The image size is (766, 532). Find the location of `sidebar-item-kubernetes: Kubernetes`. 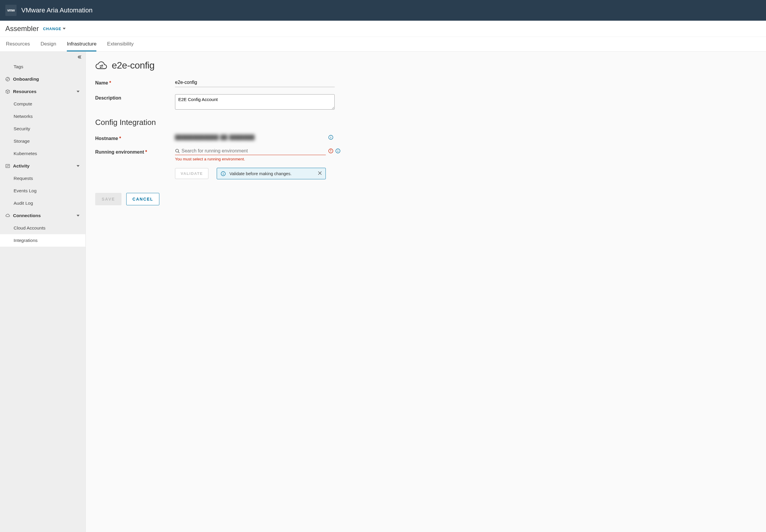

sidebar-item-kubernetes: Kubernetes is located at coordinates (43, 153).